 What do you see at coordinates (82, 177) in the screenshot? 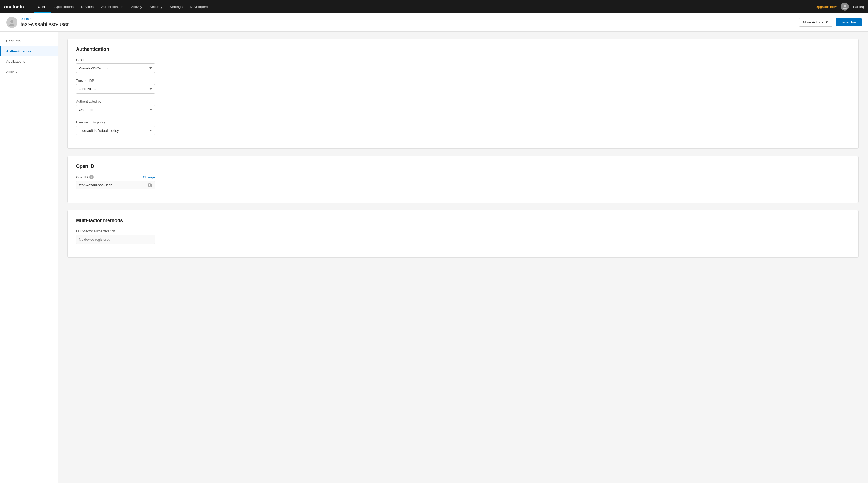
I see `openid-label: OpenID` at bounding box center [82, 177].